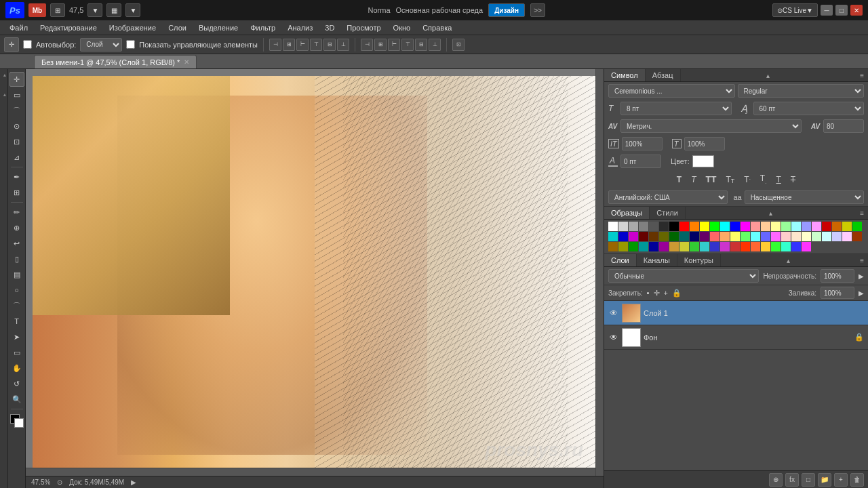 The image size is (868, 488). I want to click on dist-right-icon: ⊢, so click(394, 45).